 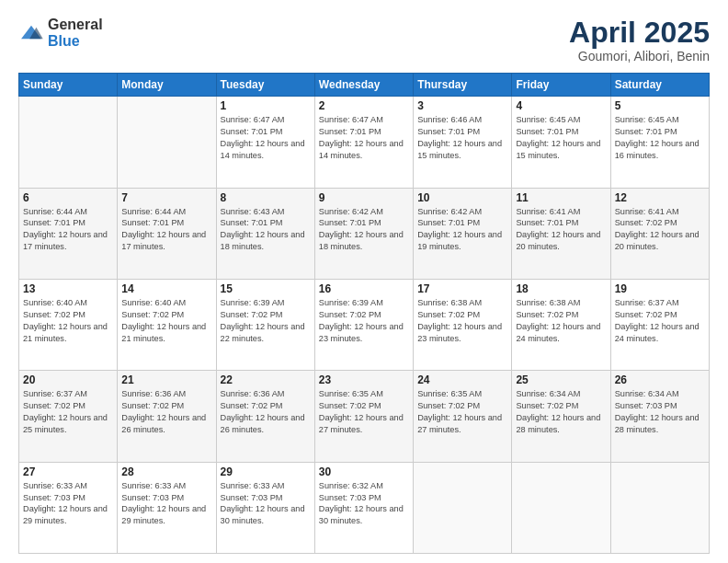 What do you see at coordinates (364, 289) in the screenshot?
I see `day-number: 16` at bounding box center [364, 289].